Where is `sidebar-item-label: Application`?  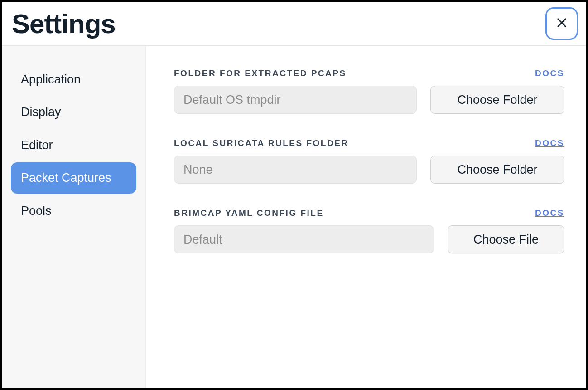
sidebar-item-label: Application is located at coordinates (51, 79).